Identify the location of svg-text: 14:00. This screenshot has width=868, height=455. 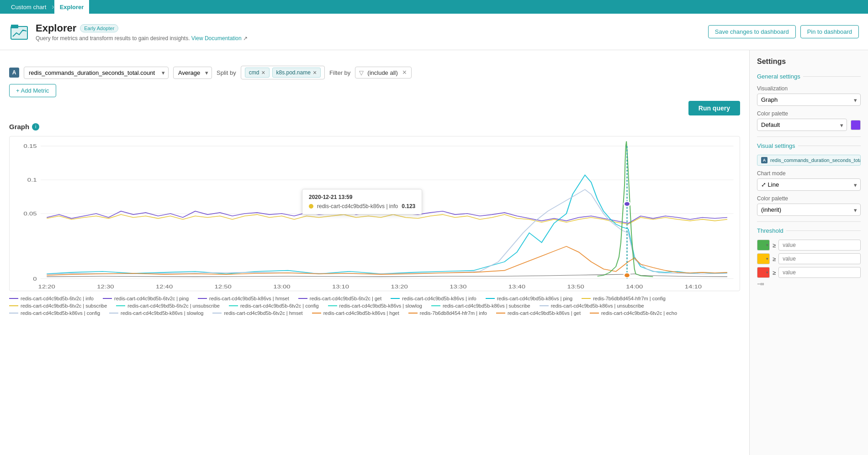
(634, 287).